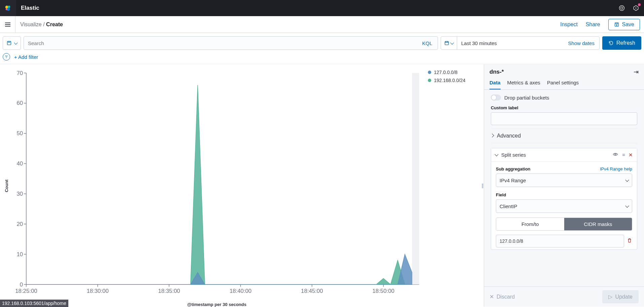  Describe the element at coordinates (497, 72) in the screenshot. I see `index-pattern-title: dns-*` at that location.